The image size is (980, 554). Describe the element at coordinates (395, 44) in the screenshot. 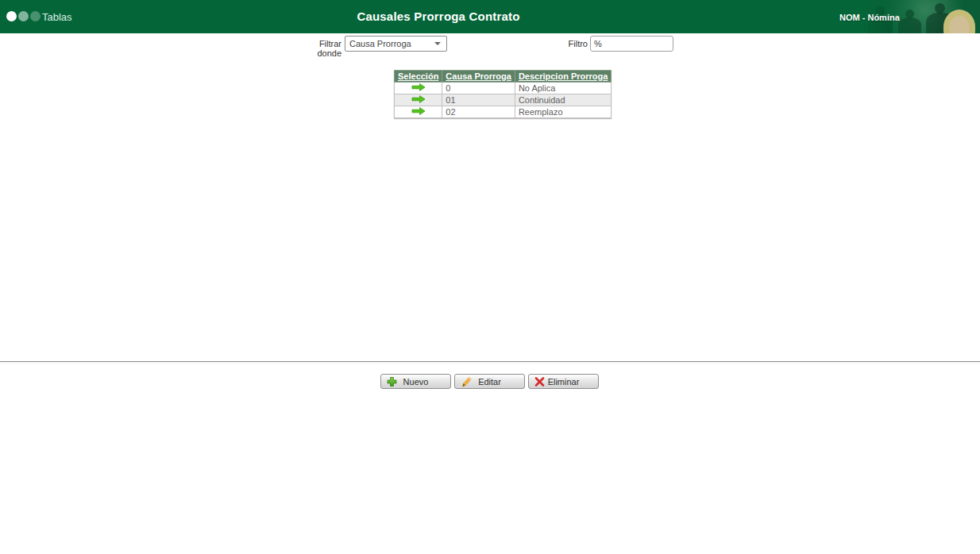

I see `filter-column-select: Causa Prorroga` at that location.